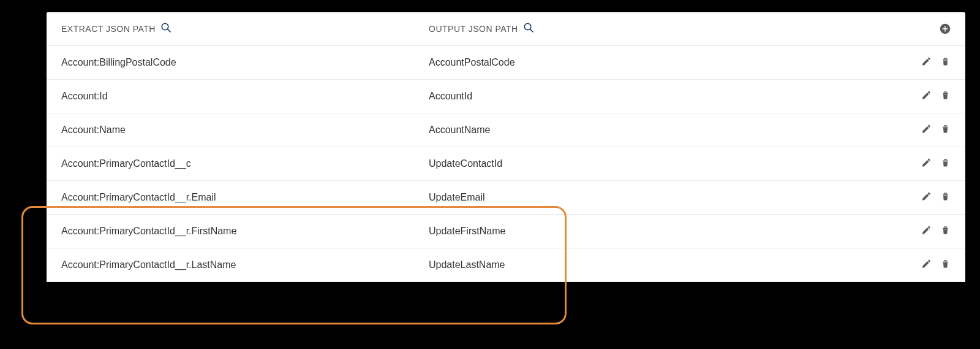  I want to click on table-row: Account:PrimaryContactId__c UpdateContac…, so click(506, 164).